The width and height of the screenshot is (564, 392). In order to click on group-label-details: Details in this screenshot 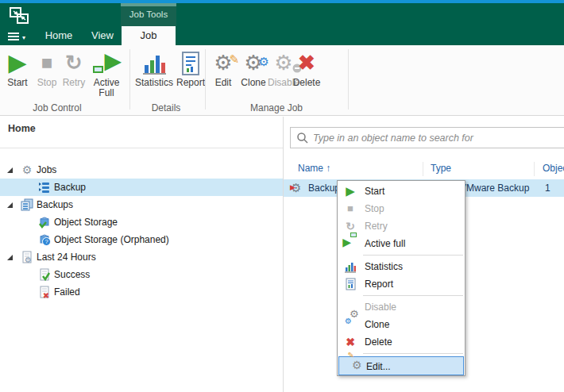, I will do `click(166, 108)`.